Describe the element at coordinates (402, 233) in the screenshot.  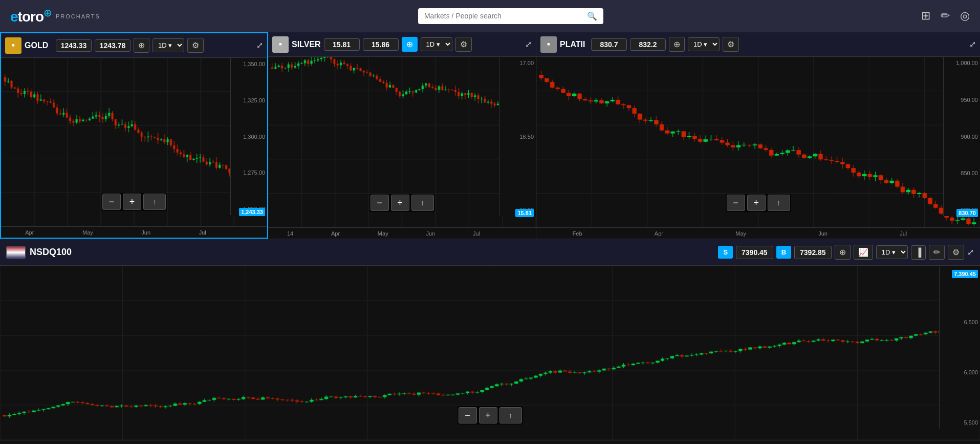
I see `silver-time-axis: 14 Apr May Jun Jul` at that location.